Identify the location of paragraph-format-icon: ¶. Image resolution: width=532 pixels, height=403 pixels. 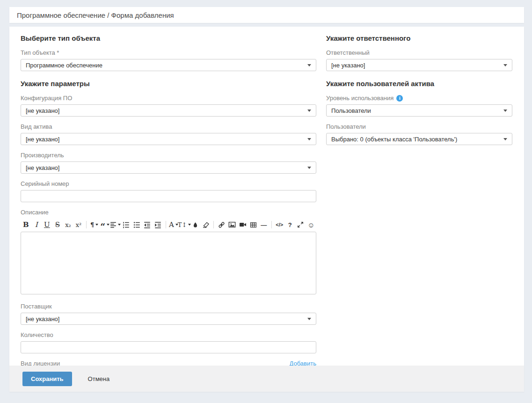
(95, 225).